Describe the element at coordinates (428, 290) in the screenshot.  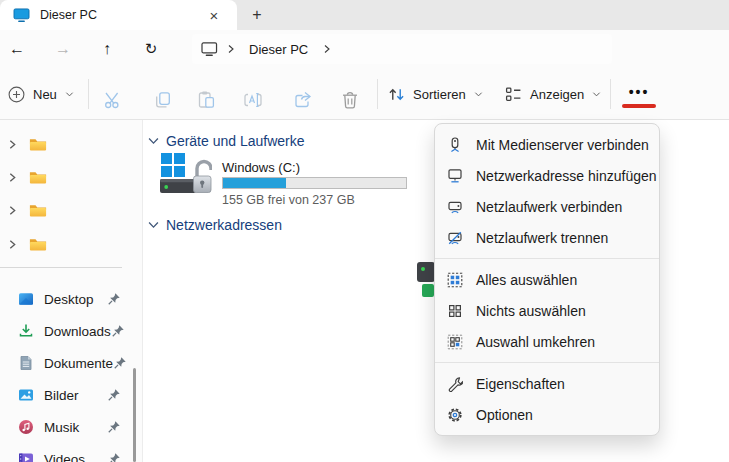
I see `network-drive-accent` at that location.